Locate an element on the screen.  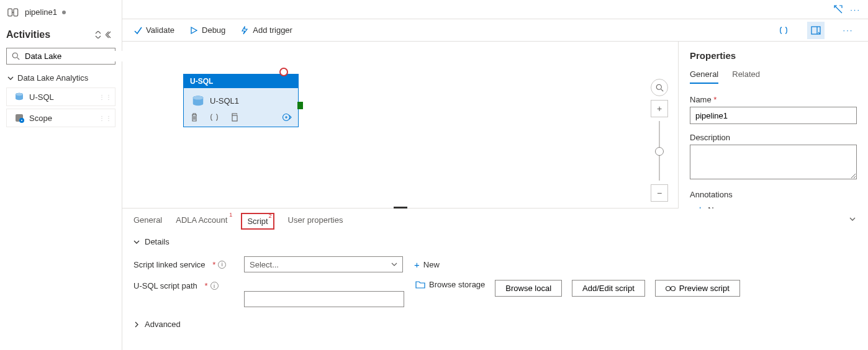
delete-icon is located at coordinates (194, 117).